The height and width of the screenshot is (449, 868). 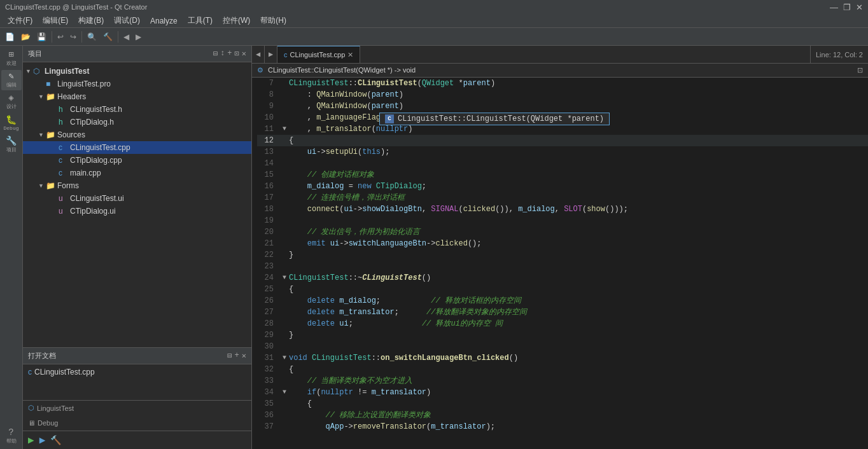 I want to click on tab-clinguisttest-cpp: c CLinguistTest.cpp ✕, so click(x=319, y=55).